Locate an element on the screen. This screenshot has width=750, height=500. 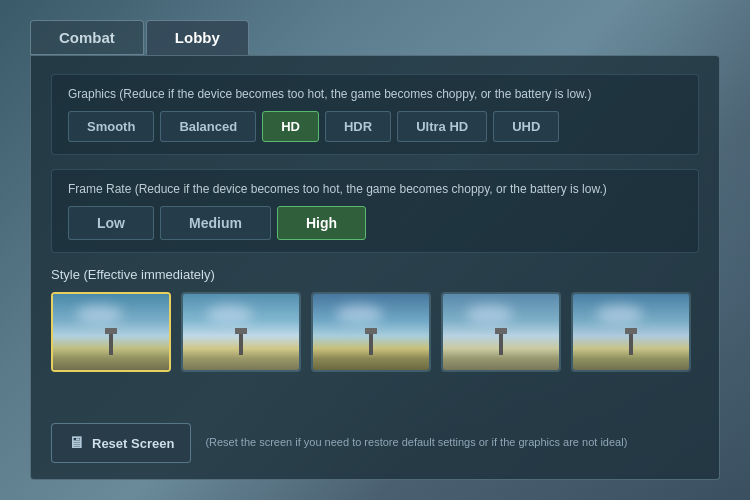
framerate-high: High is located at coordinates (322, 223).